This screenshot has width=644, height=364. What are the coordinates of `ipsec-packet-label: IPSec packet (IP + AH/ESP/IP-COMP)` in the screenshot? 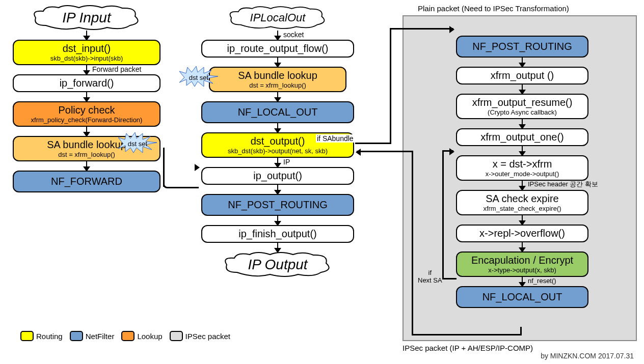 It's located at (468, 348).